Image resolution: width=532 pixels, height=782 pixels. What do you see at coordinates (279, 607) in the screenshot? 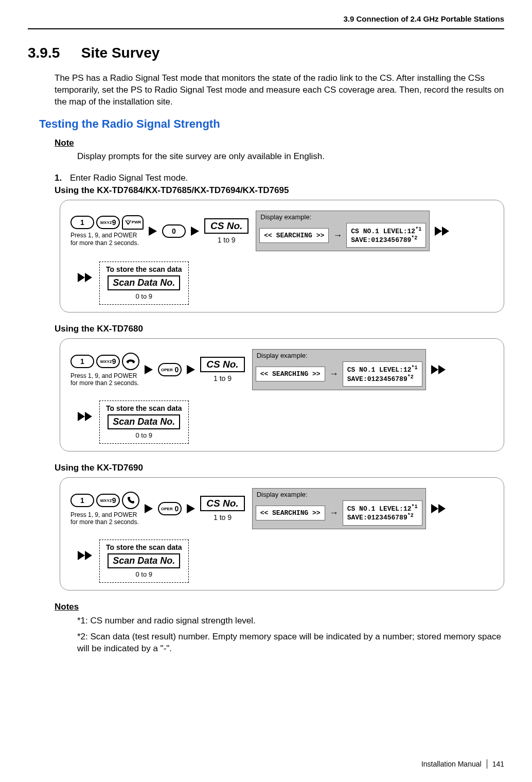
I see `notes-label: Notes` at bounding box center [279, 607].